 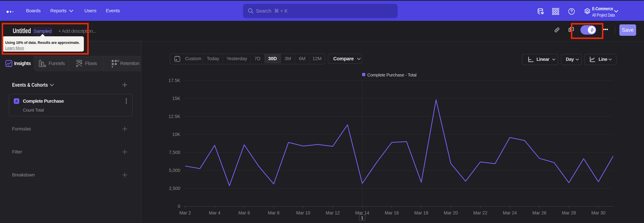 I want to click on svg-text: Mar 24, so click(x=510, y=213).